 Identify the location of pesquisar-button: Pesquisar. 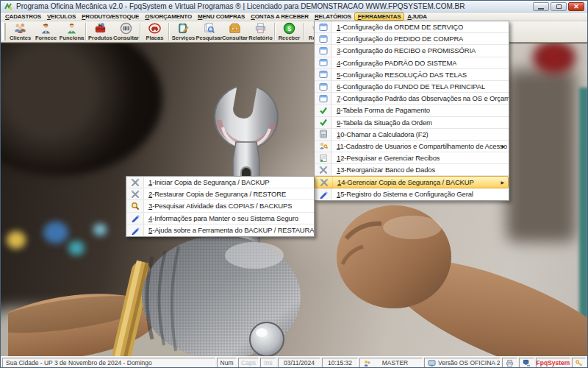
(209, 32).